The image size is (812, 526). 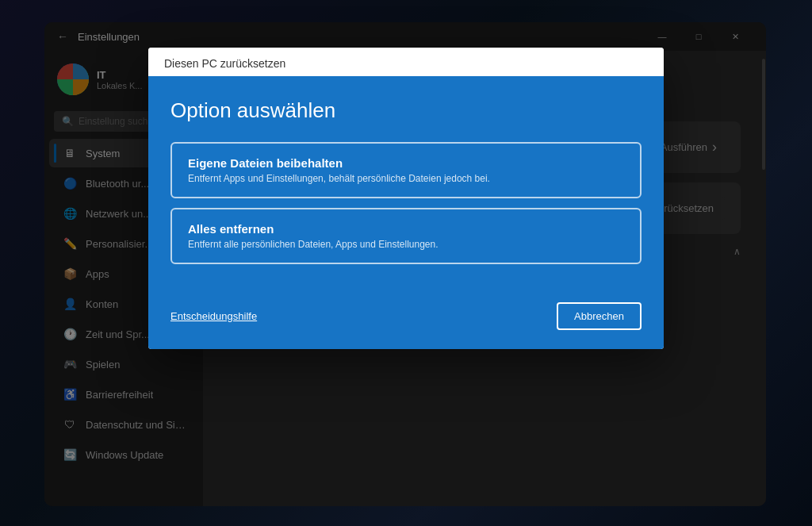 What do you see at coordinates (406, 163) in the screenshot?
I see `option1-title: Eigene Dateien beibehalten` at bounding box center [406, 163].